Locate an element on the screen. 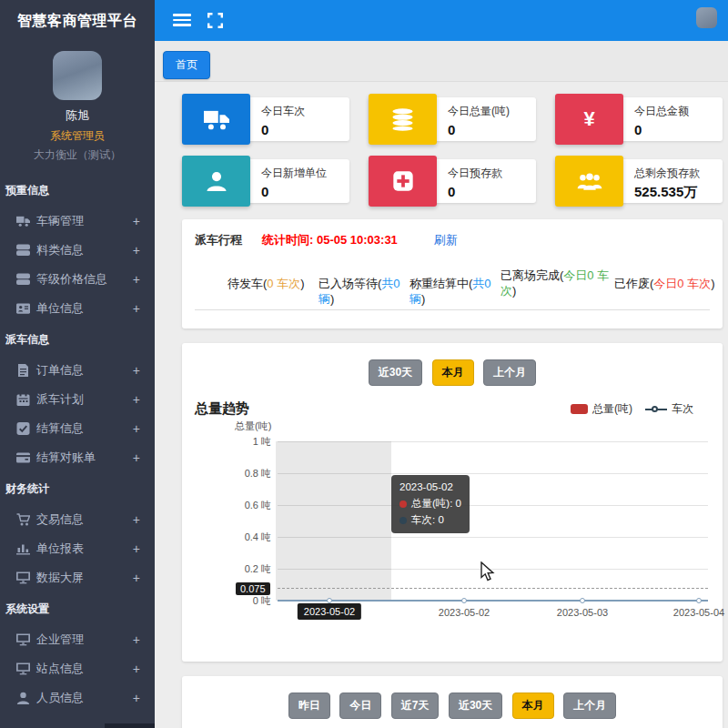 The image size is (728, 728). user-profile: 陈旭 系统管理员 大力衡业（测试） is located at coordinates (77, 102).